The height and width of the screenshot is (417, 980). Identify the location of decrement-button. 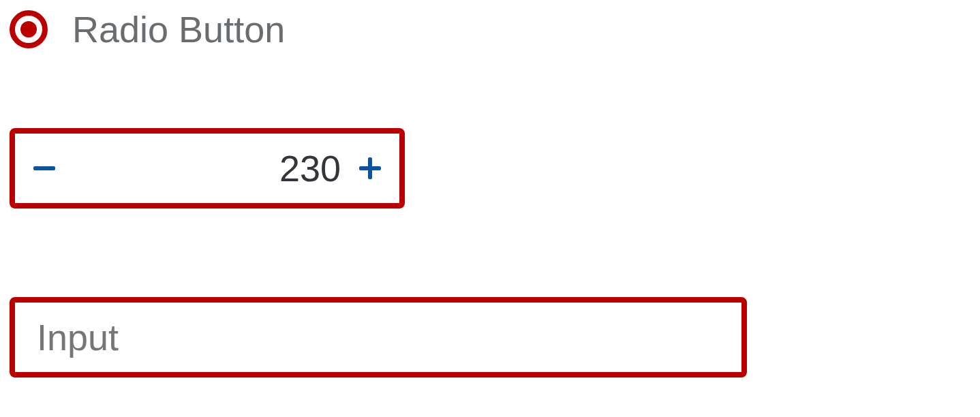
(44, 168).